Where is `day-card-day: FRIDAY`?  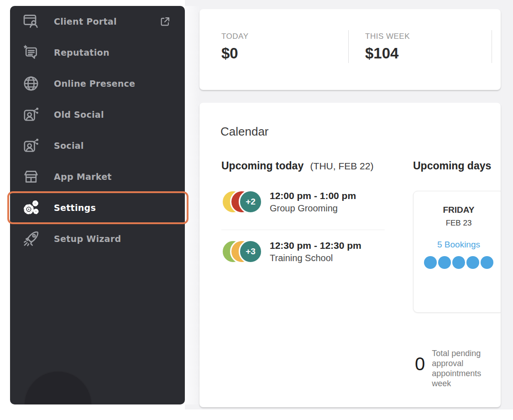 day-card-day: FRIDAY is located at coordinates (457, 210).